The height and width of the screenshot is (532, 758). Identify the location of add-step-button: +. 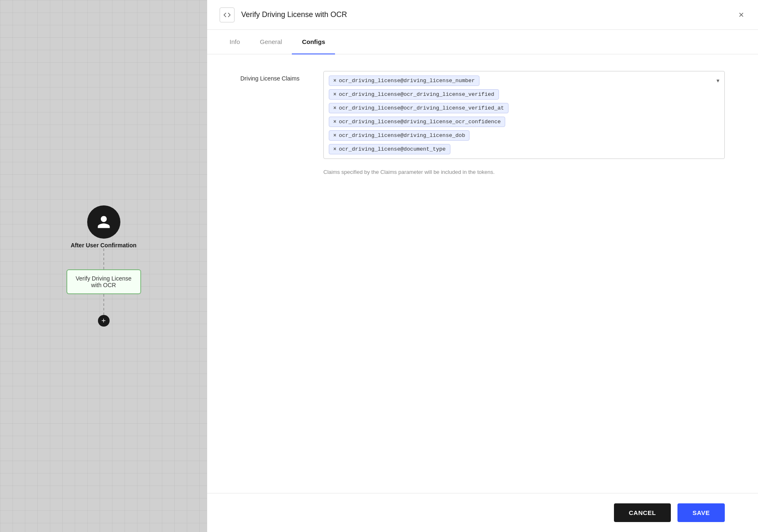
(104, 321).